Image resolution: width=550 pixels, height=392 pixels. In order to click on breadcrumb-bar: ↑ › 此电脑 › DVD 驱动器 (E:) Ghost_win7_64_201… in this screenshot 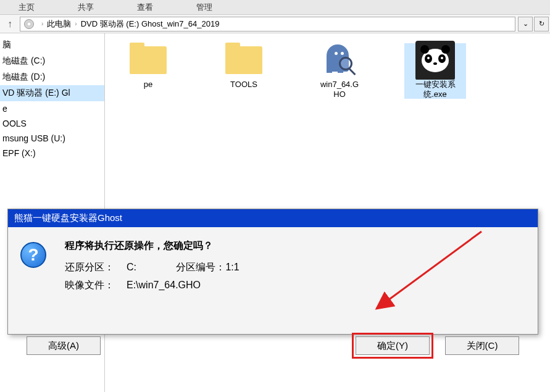, I will do `click(275, 24)`.